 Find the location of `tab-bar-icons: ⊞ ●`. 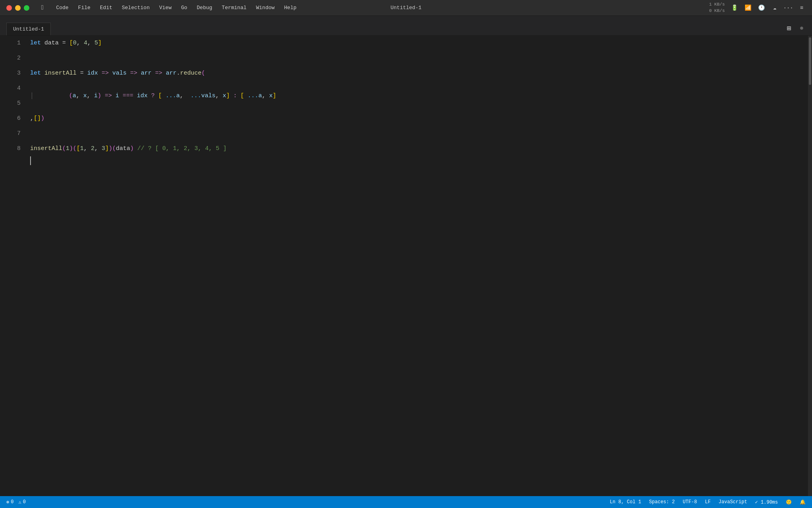

tab-bar-icons: ⊞ ● is located at coordinates (795, 30).